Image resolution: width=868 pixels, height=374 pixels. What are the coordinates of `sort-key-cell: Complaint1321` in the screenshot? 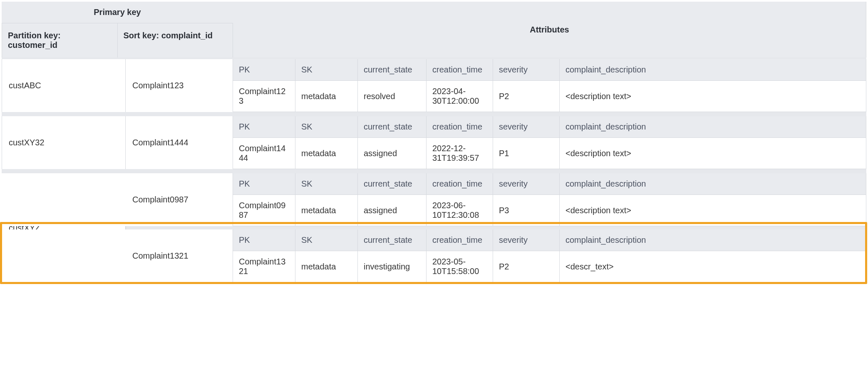 It's located at (179, 256).